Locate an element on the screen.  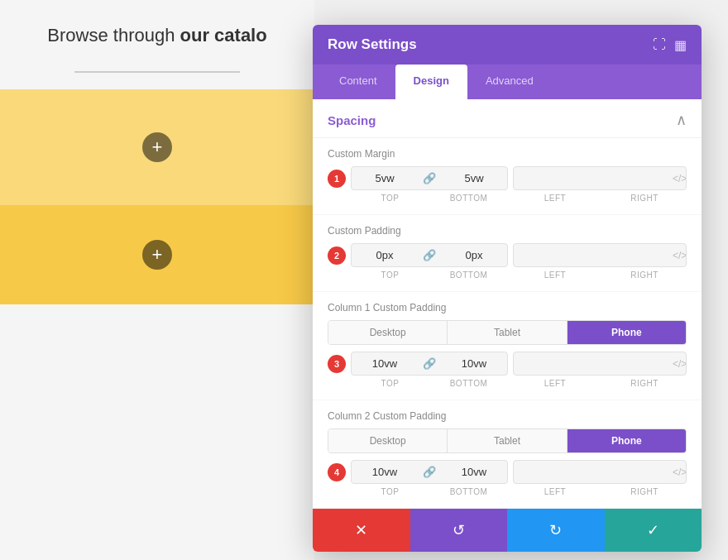
save-button: ✓ is located at coordinates (654, 530).